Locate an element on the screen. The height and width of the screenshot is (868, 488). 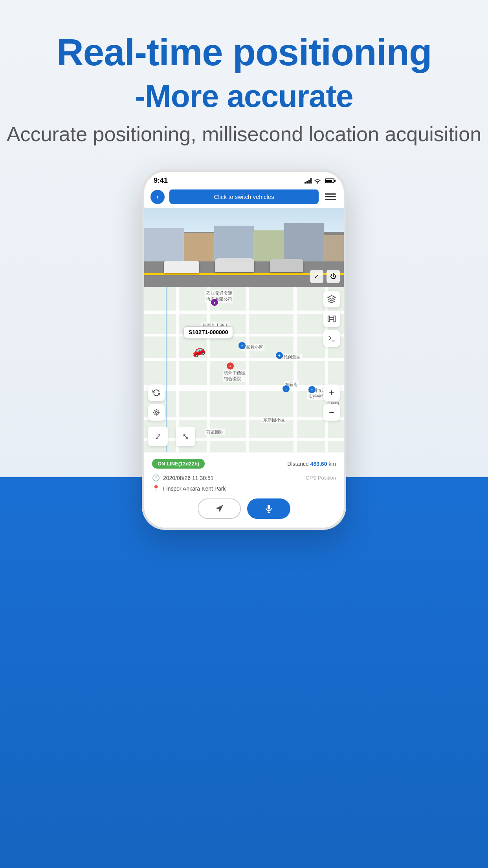
street-view-controls: ⤢ ⏻ is located at coordinates (325, 276).